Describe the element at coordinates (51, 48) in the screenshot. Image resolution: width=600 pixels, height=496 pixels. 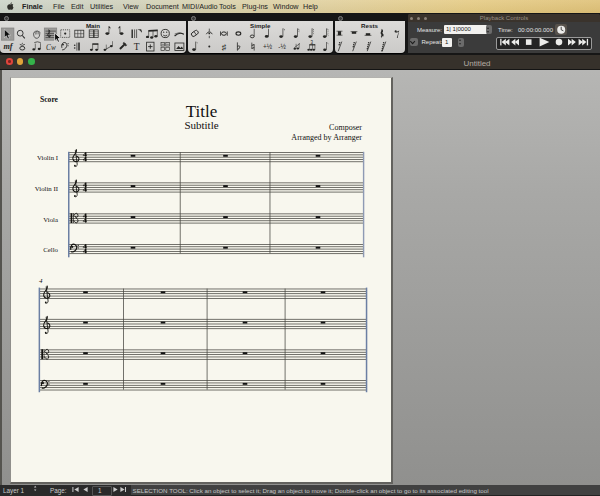
I see `svg-text: Cw` at that location.